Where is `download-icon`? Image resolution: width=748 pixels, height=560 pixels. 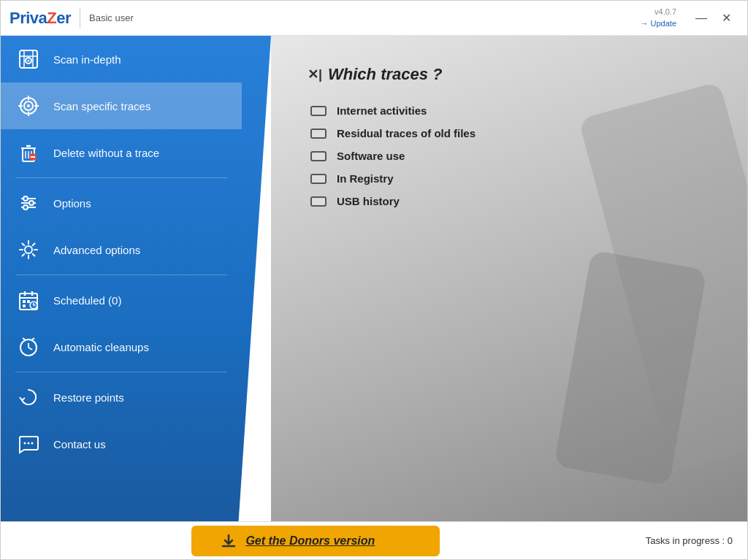
download-icon is located at coordinates (229, 541).